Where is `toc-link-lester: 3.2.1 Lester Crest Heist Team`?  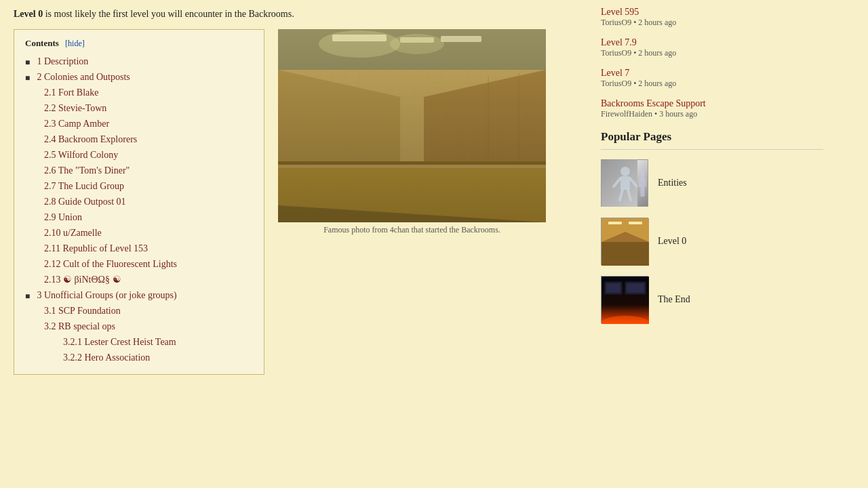 toc-link-lester: 3.2.1 Lester Crest Heist Team is located at coordinates (119, 342).